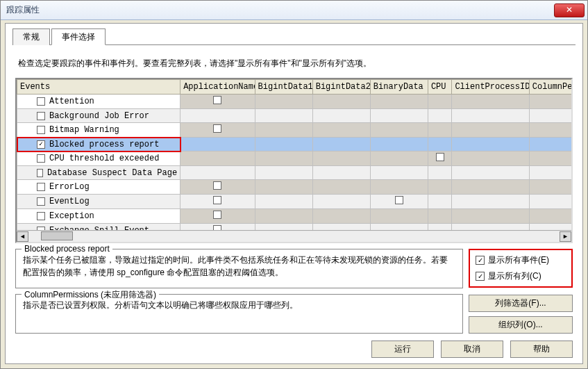 The width and height of the screenshot is (588, 369). I want to click on scroll-right-arrow: ►, so click(565, 236).